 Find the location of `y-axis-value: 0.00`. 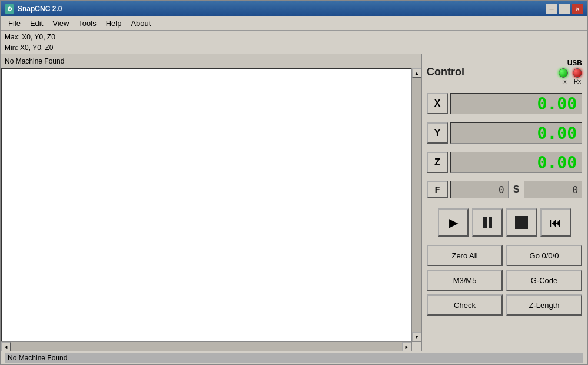

y-axis-value: 0.00 is located at coordinates (557, 133).